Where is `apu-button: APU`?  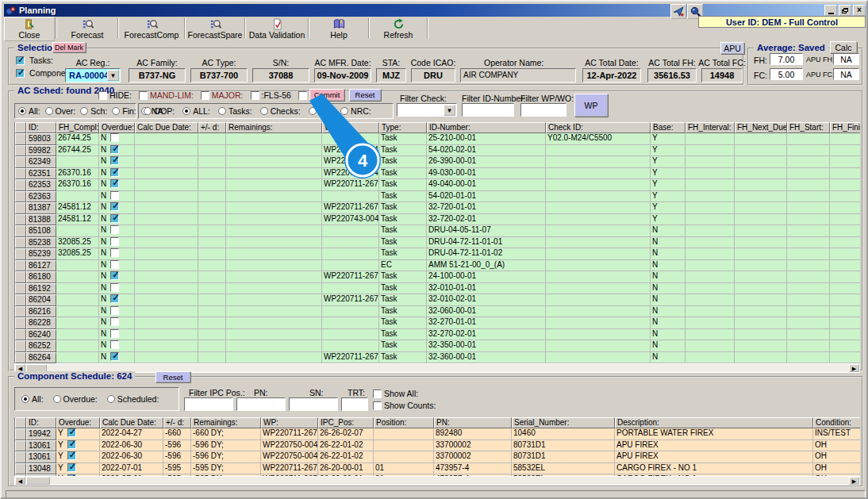 apu-button: APU is located at coordinates (732, 48).